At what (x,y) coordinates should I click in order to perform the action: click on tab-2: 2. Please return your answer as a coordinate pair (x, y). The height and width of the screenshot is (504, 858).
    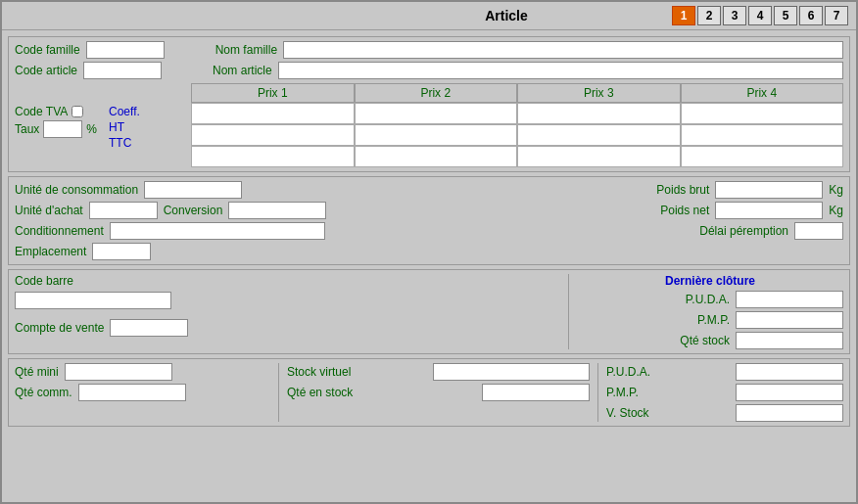
    Looking at the image, I should click on (709, 16).